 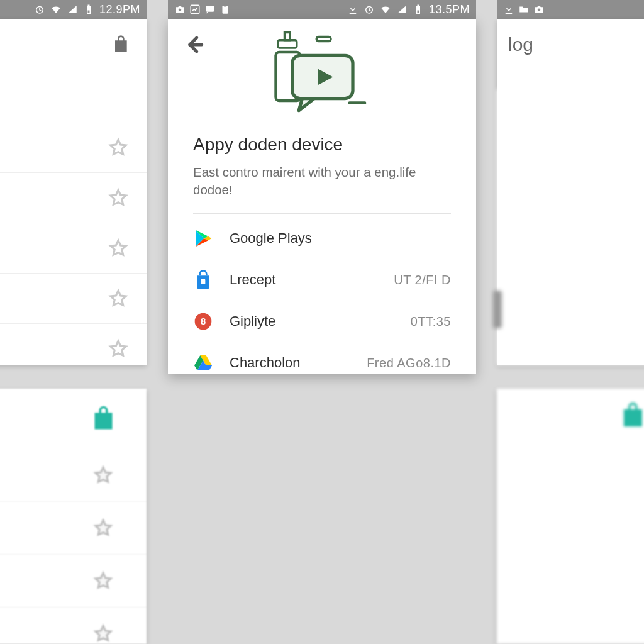 What do you see at coordinates (225, 9) in the screenshot?
I see `clipboard-icon` at bounding box center [225, 9].